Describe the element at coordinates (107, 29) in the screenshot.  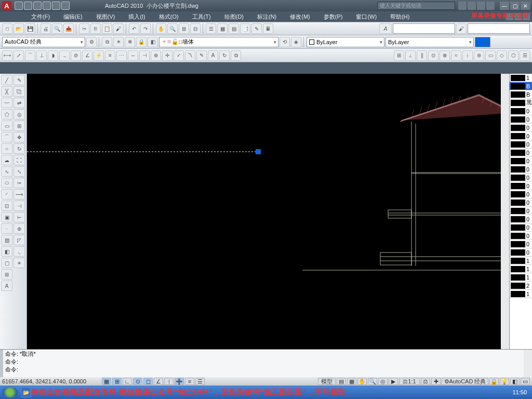
I see `paste-icon: 📋` at that location.